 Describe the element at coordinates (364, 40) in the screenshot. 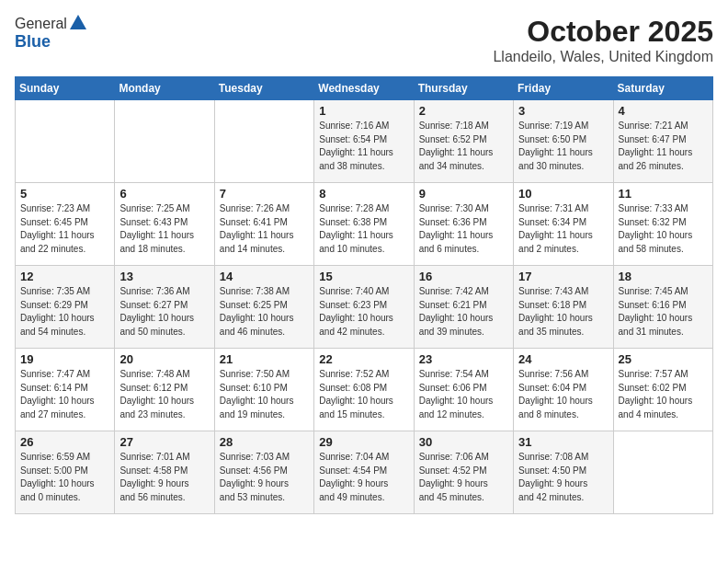

I see `page-header: General Blue October 2025 Llandeilo, Wal…` at that location.